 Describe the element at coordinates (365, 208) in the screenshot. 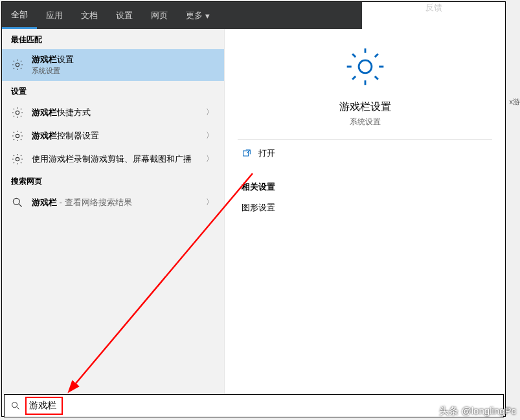

I see `related-graphics-settings: 图形设置` at that location.